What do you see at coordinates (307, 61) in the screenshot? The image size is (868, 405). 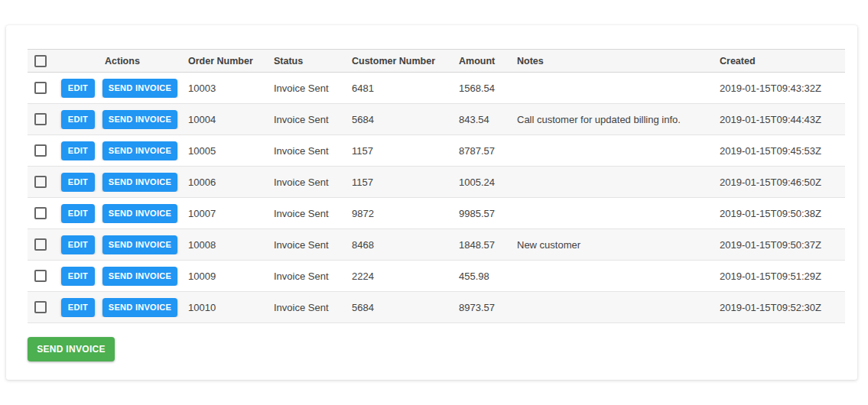 I see `column-header-status: Status` at bounding box center [307, 61].